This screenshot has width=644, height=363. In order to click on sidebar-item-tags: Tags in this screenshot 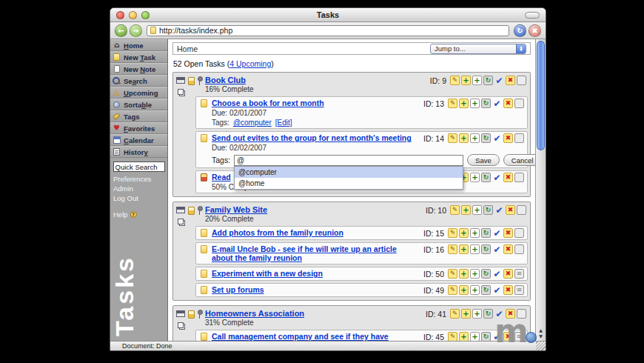, I will do `click(139, 116)`.